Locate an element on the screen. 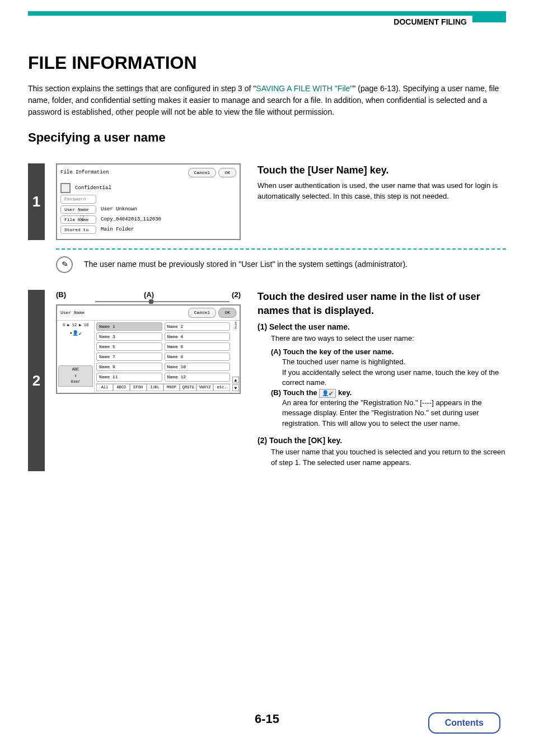 The image size is (534, 756). filter-cell: IJKL is located at coordinates (155, 388).